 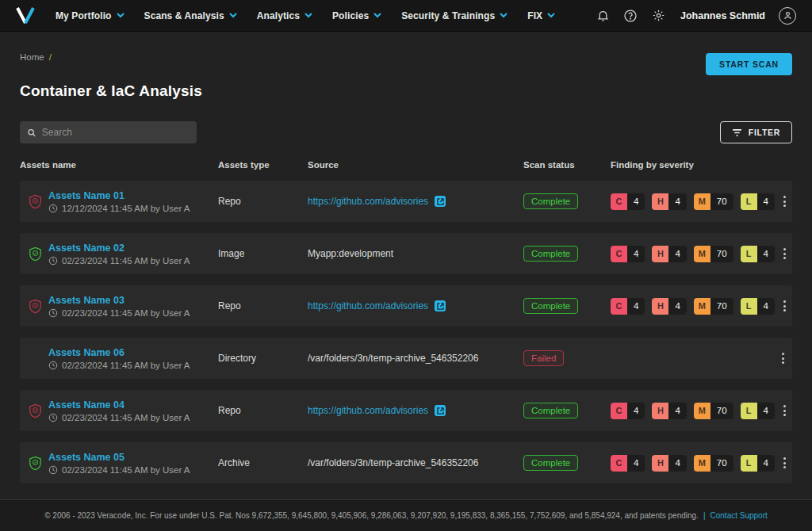 I want to click on filter-button: FILTER, so click(x=756, y=132).